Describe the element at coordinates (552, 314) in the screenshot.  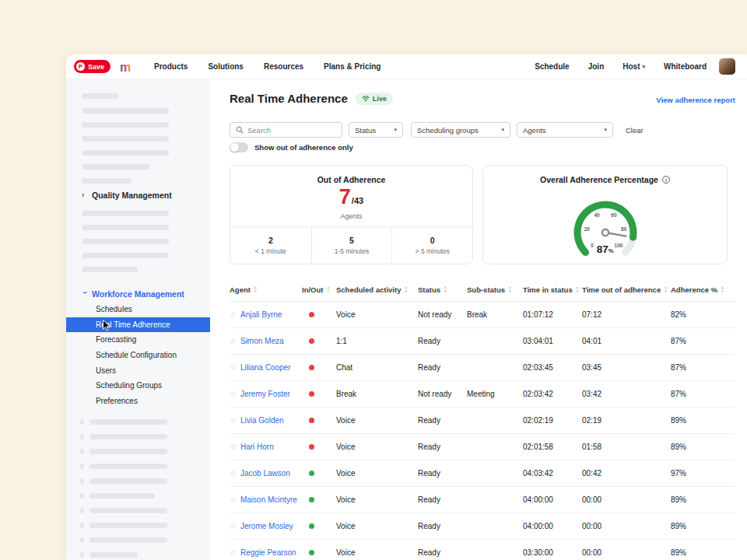
I see `time-in-status-cell: 01:07:12` at that location.